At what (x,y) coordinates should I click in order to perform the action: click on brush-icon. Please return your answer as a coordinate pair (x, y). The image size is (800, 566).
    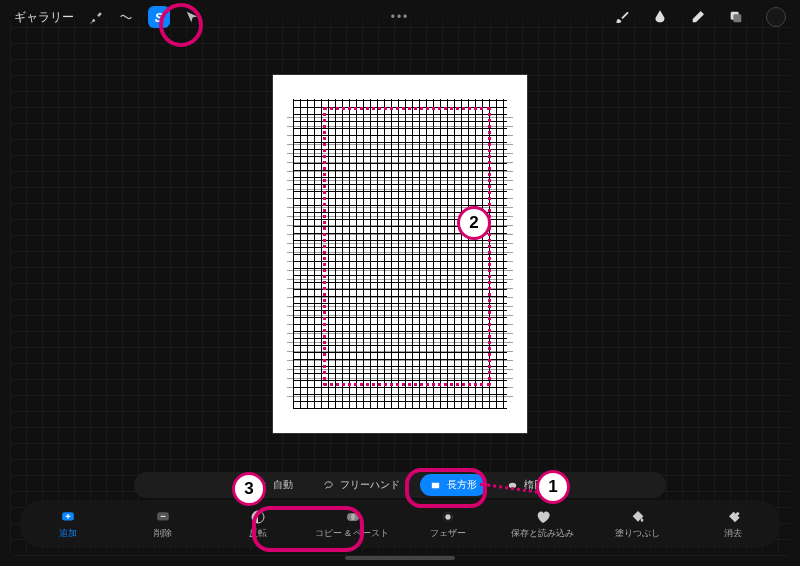
    Looking at the image, I should click on (622, 17).